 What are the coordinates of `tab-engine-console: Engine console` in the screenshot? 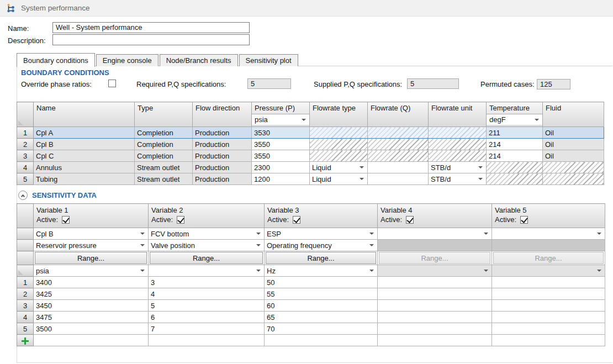 It's located at (127, 60).